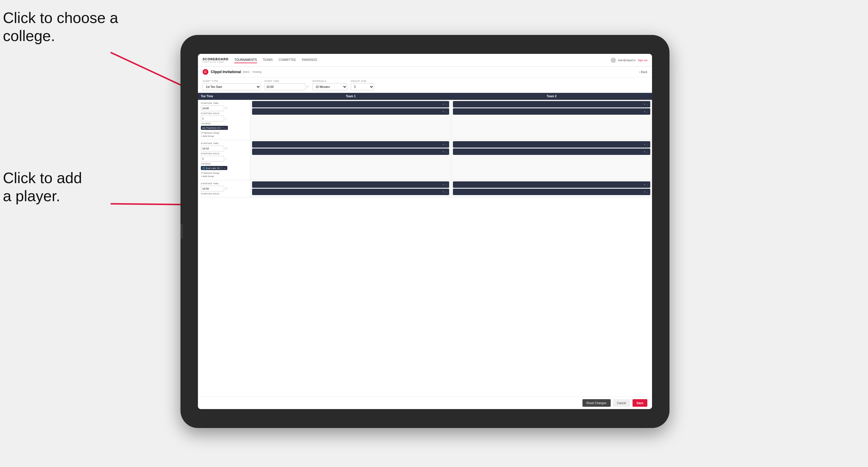 The image size is (868, 467). I want to click on player-x-1-1: ×, so click(443, 104).